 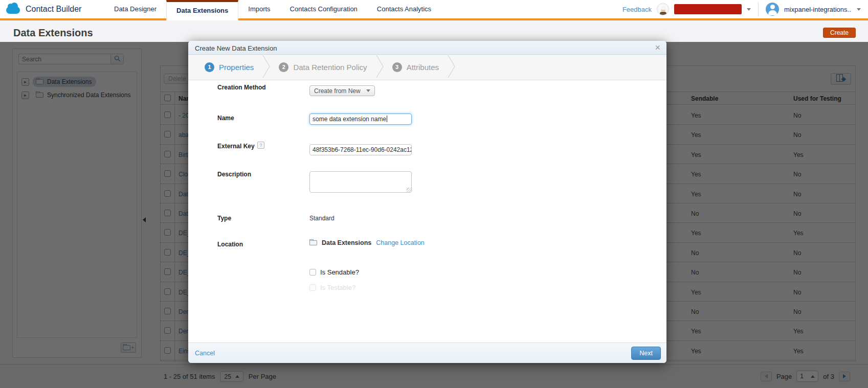 I want to click on salesforce-cloud-icon, so click(x=13, y=10).